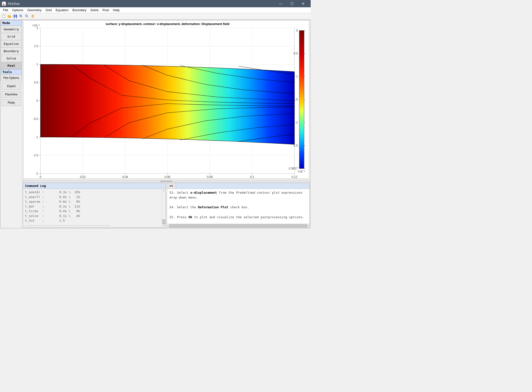 This screenshot has width=532, height=392. I want to click on svg-text: 0.12, so click(295, 177).